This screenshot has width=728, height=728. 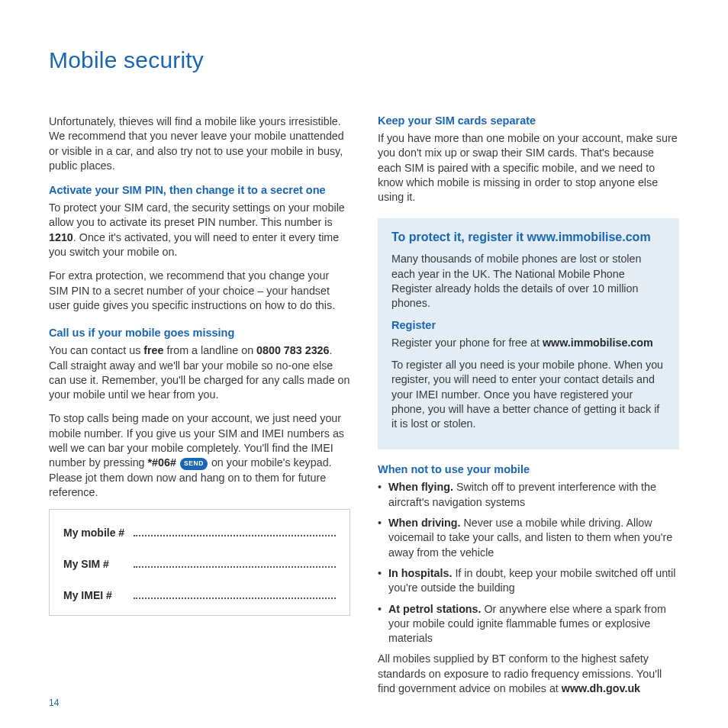 I want to click on heading-register: Register, so click(x=528, y=325).